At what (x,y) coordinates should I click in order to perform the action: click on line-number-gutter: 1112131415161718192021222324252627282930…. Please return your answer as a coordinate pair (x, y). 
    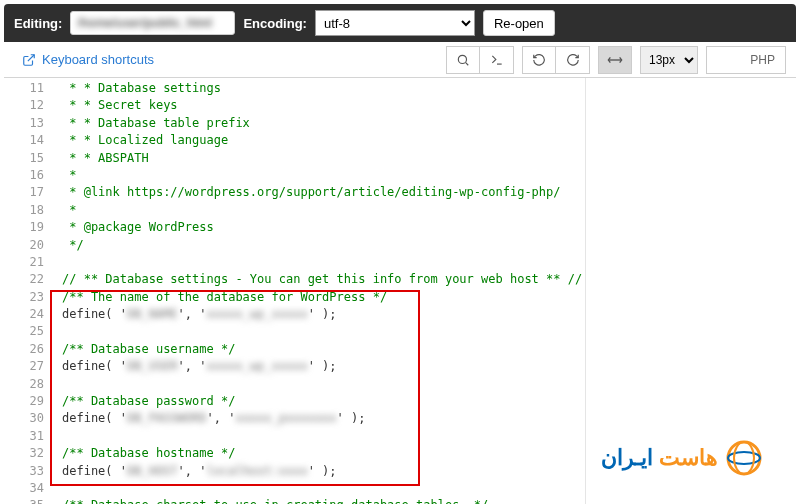
    Looking at the image, I should click on (29, 291).